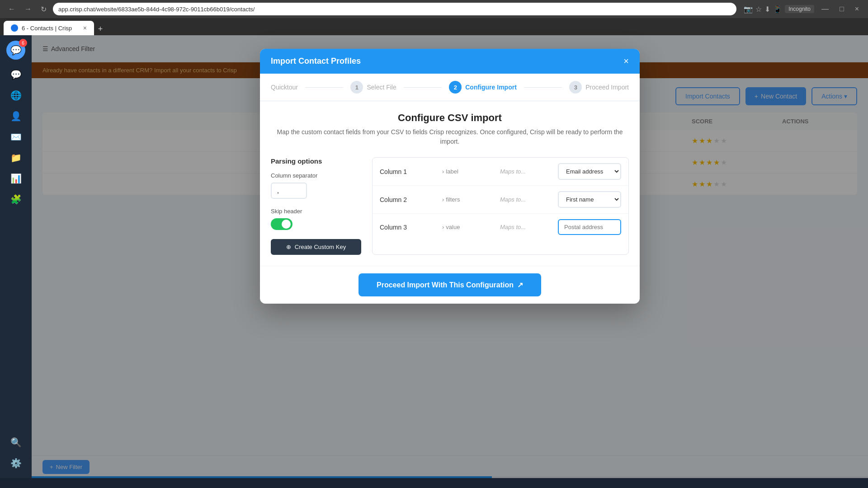 The image size is (868, 488). What do you see at coordinates (450, 285) in the screenshot?
I see `modal-footer: Proceed Import With This Configuration ↗` at bounding box center [450, 285].